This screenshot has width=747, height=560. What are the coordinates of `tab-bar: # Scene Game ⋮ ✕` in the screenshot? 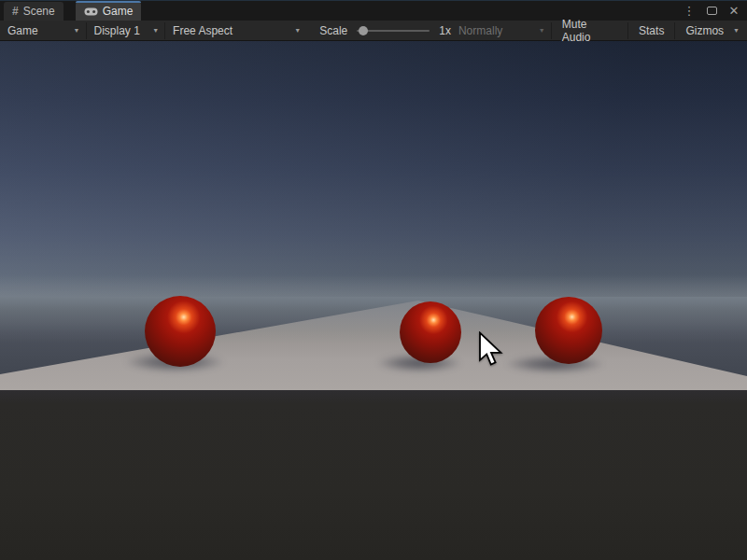 It's located at (374, 10).